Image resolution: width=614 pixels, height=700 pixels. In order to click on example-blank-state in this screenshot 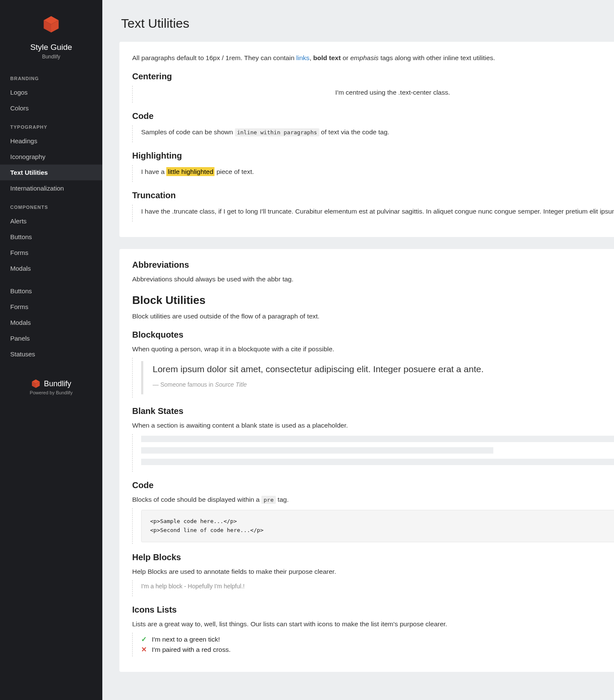, I will do `click(373, 453)`.